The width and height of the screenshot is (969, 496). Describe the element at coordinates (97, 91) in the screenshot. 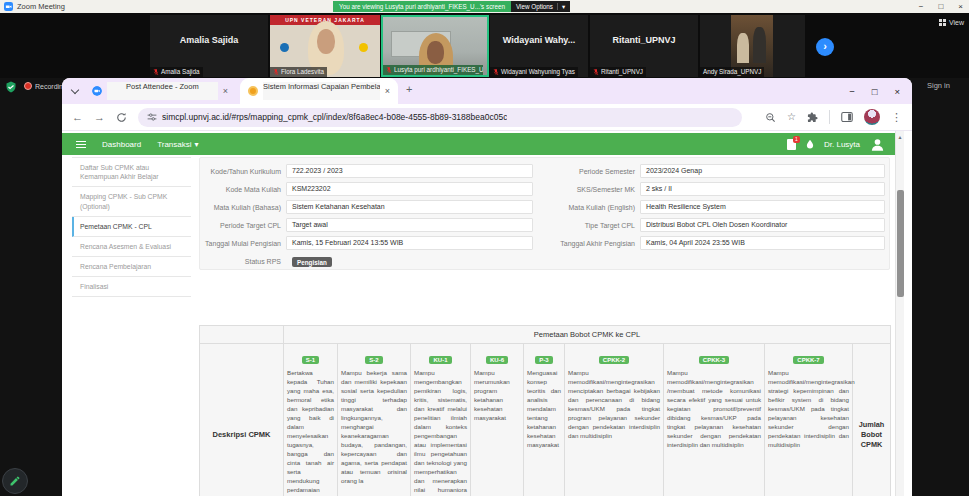

I see `zoom-favicon` at that location.